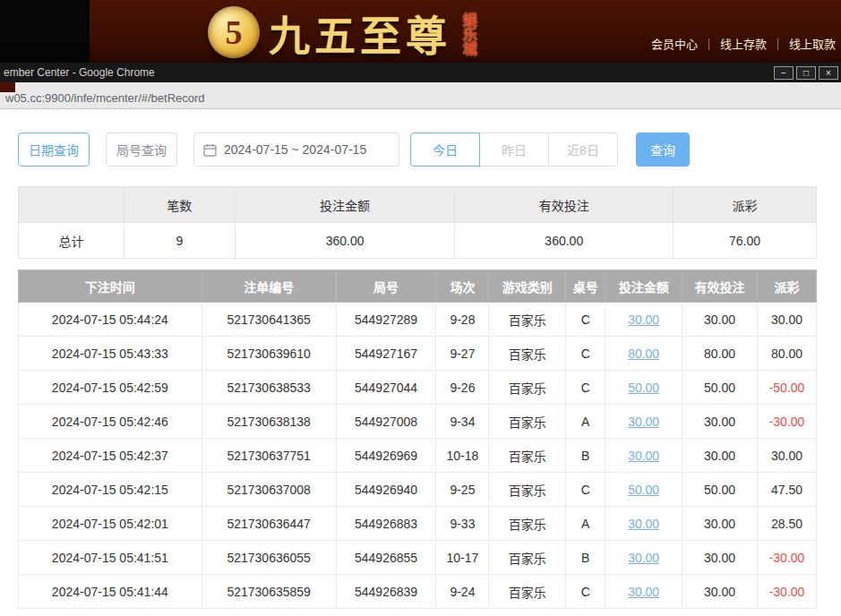 The height and width of the screenshot is (616, 841). What do you see at coordinates (389, 73) in the screenshot?
I see `window-title: ember Center - Google Chrome` at bounding box center [389, 73].